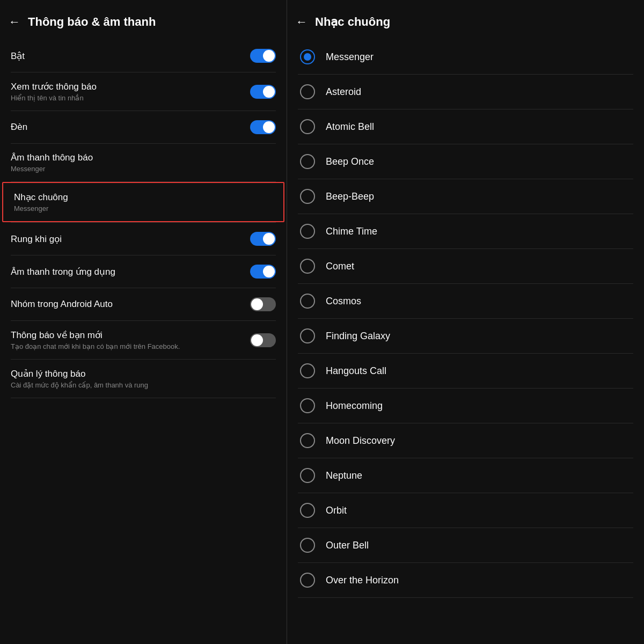 The height and width of the screenshot is (644, 644). I want to click on ringtone-item-atomic-bell: Atomic Bell, so click(466, 127).